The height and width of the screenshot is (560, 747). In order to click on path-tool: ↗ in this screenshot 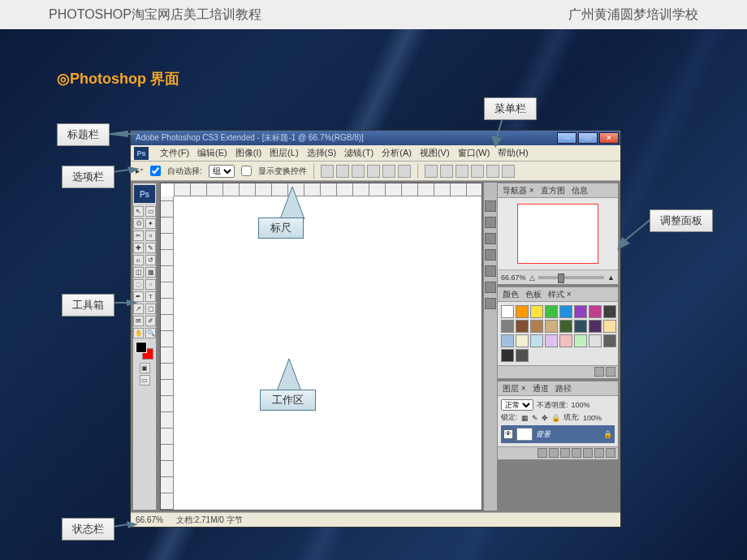, I will do `click(138, 308)`.